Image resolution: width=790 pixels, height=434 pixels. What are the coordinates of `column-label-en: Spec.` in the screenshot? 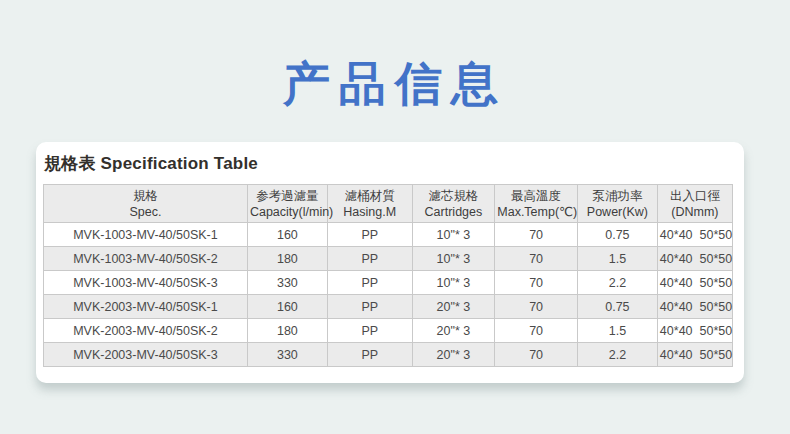 It's located at (146, 212).